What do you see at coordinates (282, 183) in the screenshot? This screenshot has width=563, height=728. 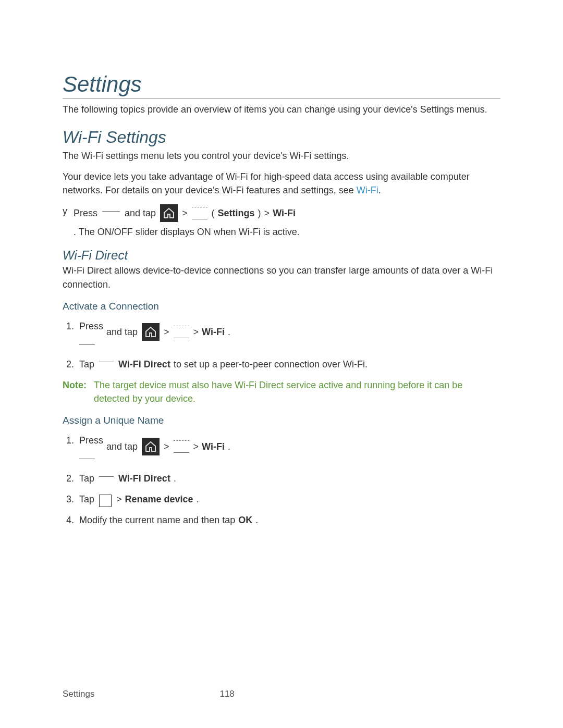 I see `wifi-p2: Your device lets you take advantage of W…` at bounding box center [282, 183].